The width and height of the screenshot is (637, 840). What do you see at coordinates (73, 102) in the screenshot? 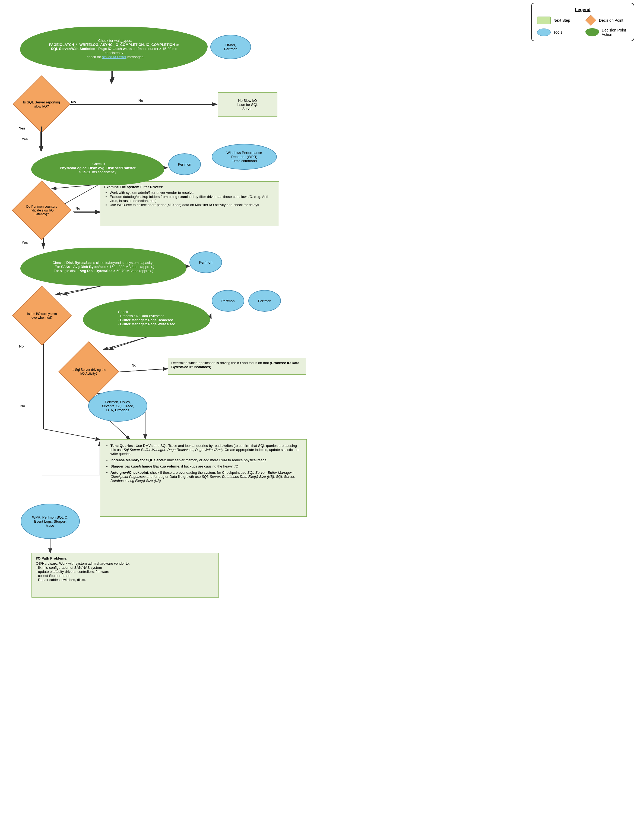
I see `no-label-1: No` at bounding box center [73, 102].